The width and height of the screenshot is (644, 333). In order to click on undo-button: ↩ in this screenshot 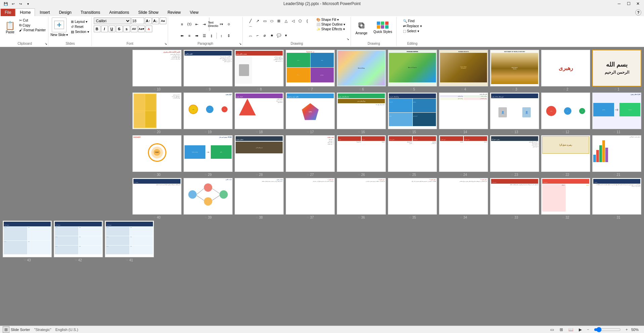, I will do `click(13, 4)`.